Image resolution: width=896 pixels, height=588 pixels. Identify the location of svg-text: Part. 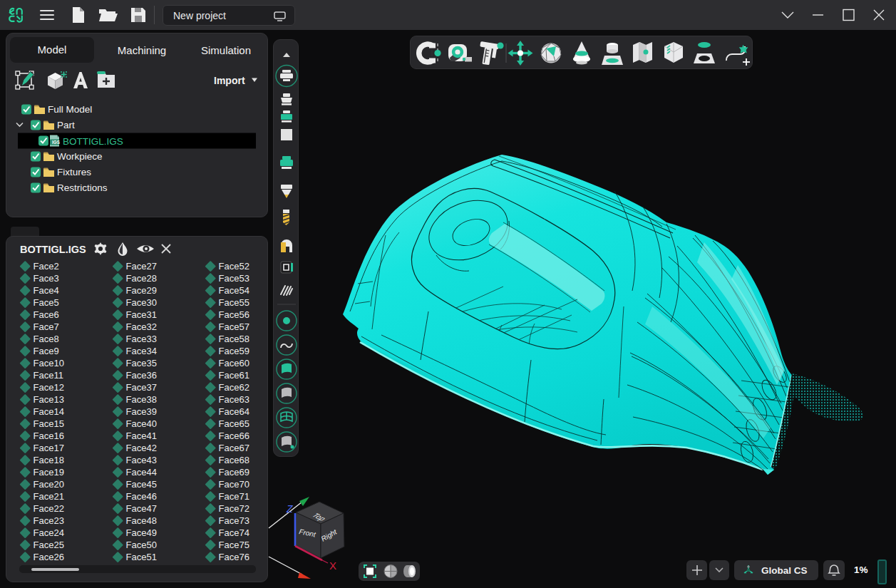
(66, 125).